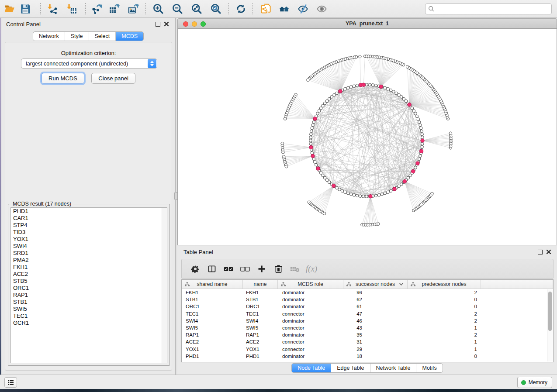  Describe the element at coordinates (393, 368) in the screenshot. I see `table-tab-network-table: Network Table` at that location.